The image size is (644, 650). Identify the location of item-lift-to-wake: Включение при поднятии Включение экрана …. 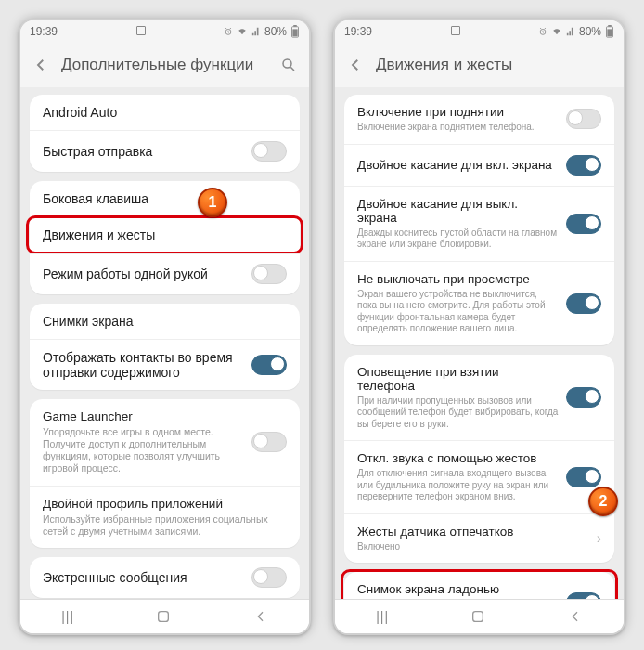
(479, 119).